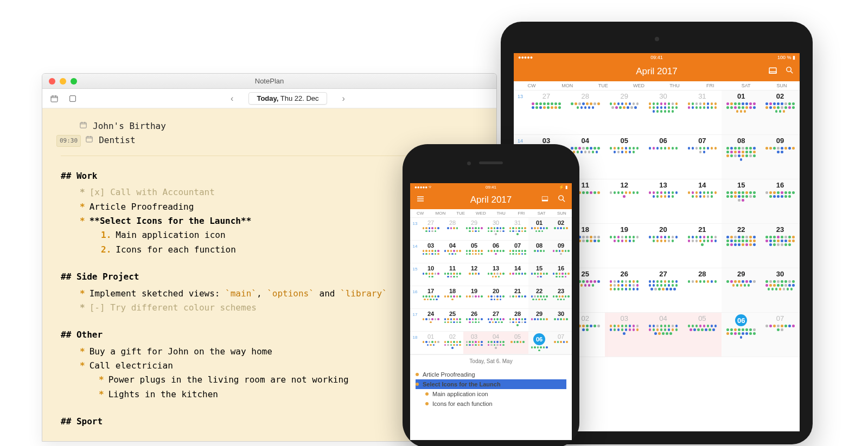 The image size is (868, 446). What do you see at coordinates (491, 394) in the screenshot?
I see `task-item: Main application icon` at bounding box center [491, 394].